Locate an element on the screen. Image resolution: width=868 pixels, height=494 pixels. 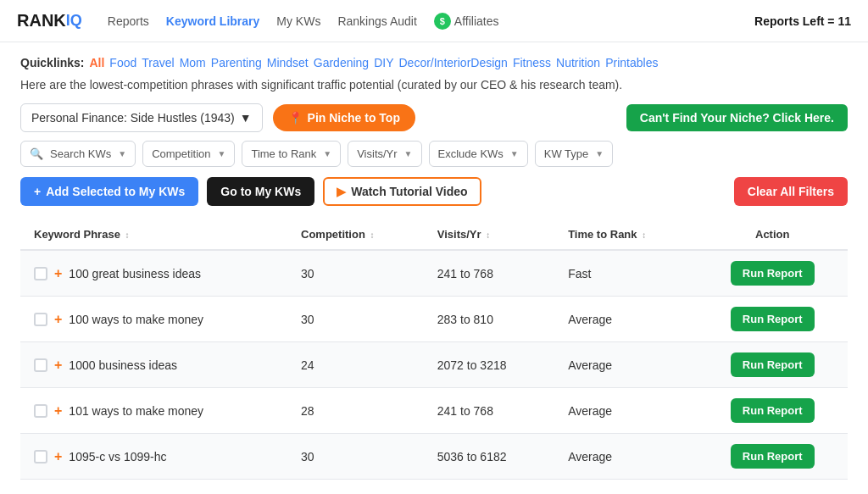
pin-niche-button: 📍 Pin Niche to Top is located at coordinates (344, 118).